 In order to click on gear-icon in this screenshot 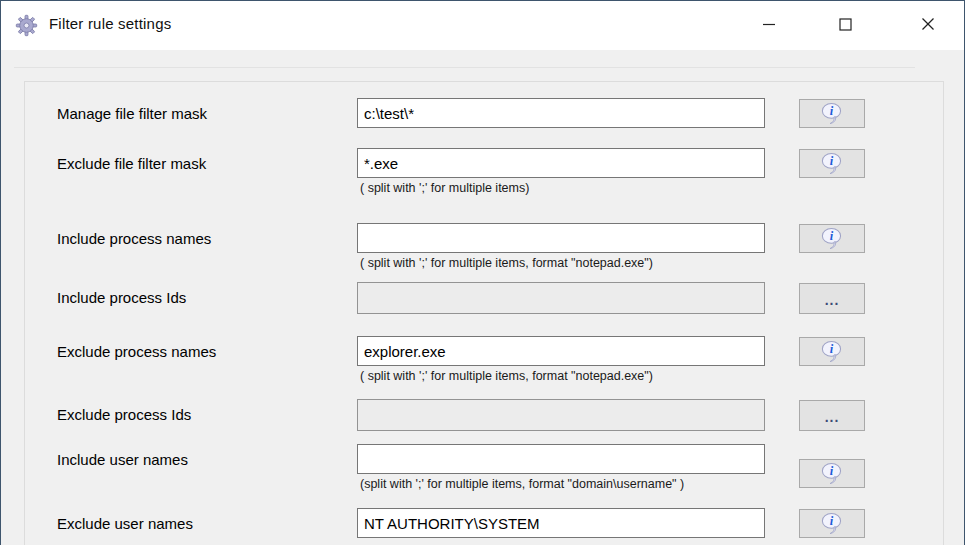, I will do `click(26, 26)`.